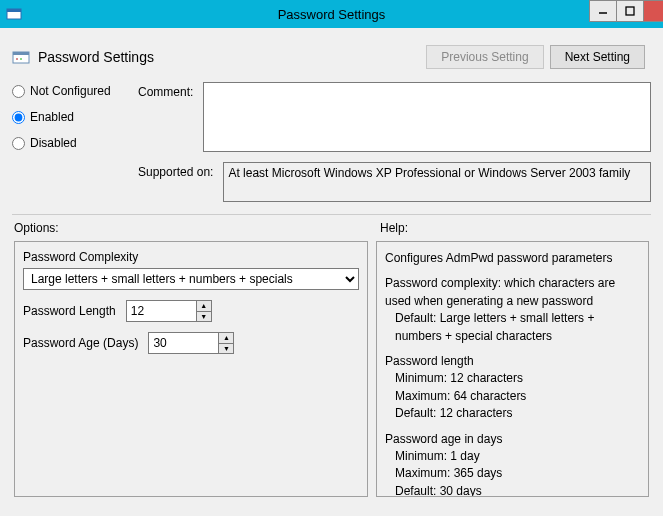 This screenshot has width=663, height=516. I want to click on age-input, so click(183, 343).